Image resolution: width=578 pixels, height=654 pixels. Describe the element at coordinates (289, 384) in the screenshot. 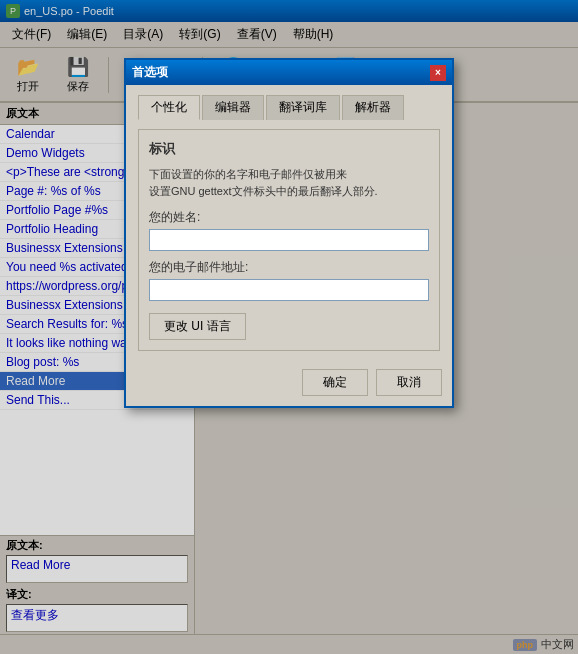

I see `dialog-buttons: 确定 取消` at that location.